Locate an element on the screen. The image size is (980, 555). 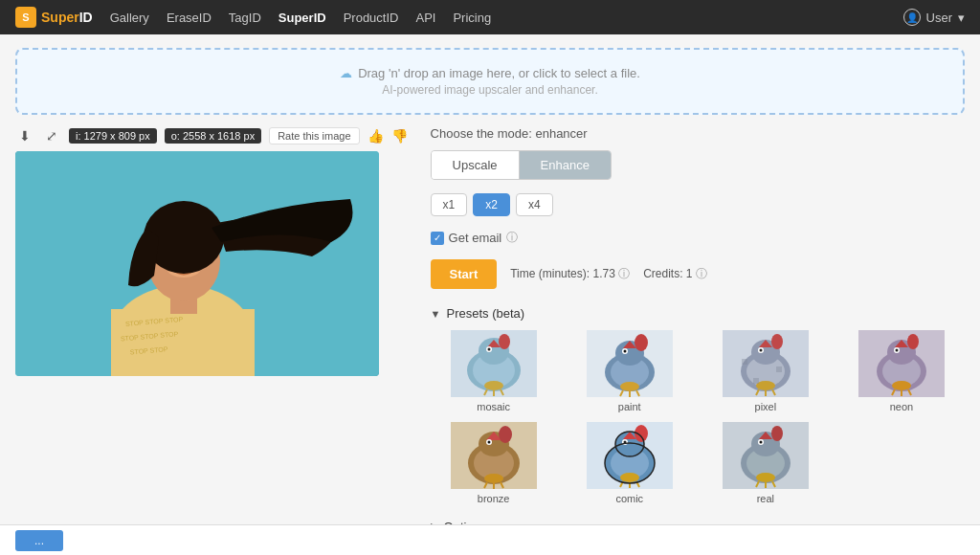
preset-neon-img is located at coordinates (902, 364).